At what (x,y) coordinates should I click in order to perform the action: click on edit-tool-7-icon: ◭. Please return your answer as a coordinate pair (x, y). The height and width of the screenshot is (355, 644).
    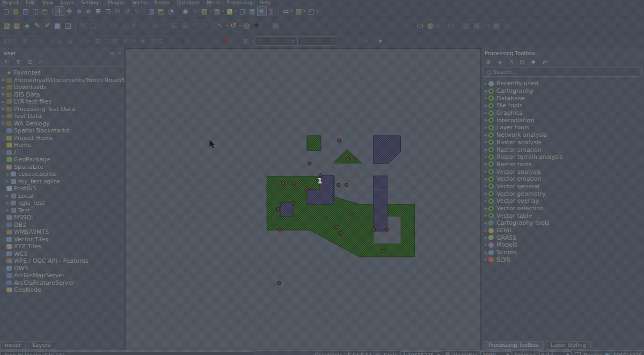
    Looking at the image, I should click on (61, 41).